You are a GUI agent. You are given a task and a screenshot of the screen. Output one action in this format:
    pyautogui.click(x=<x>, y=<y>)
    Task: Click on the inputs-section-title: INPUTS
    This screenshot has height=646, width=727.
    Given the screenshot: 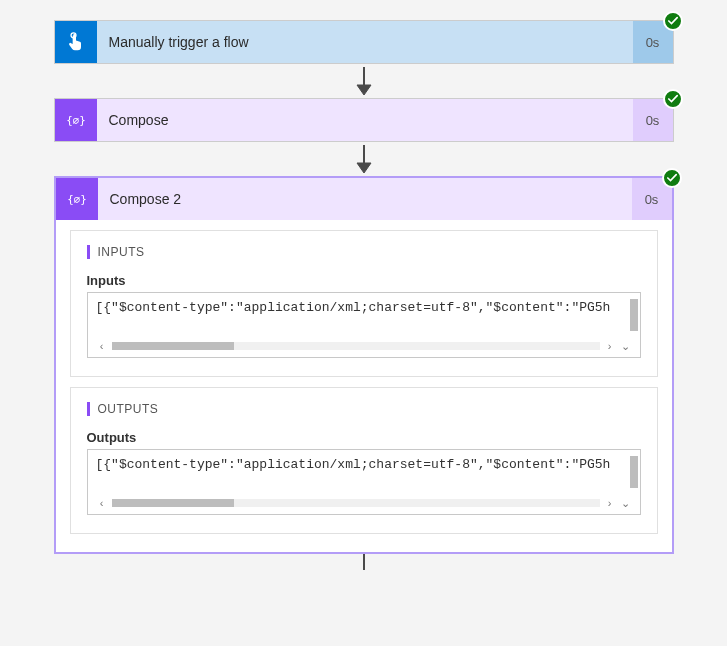 What is the action you would take?
    pyautogui.click(x=364, y=252)
    